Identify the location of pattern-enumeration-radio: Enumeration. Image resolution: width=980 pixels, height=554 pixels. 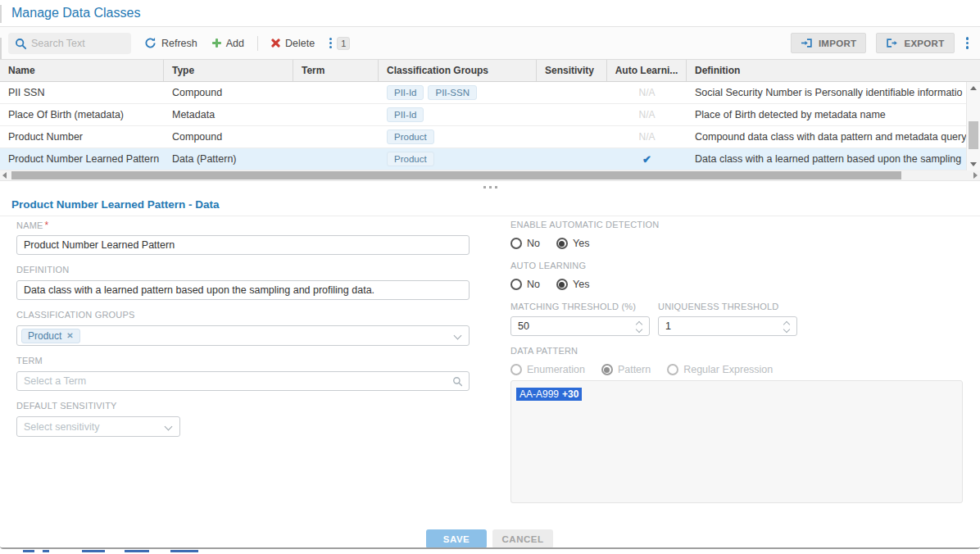
(547, 370).